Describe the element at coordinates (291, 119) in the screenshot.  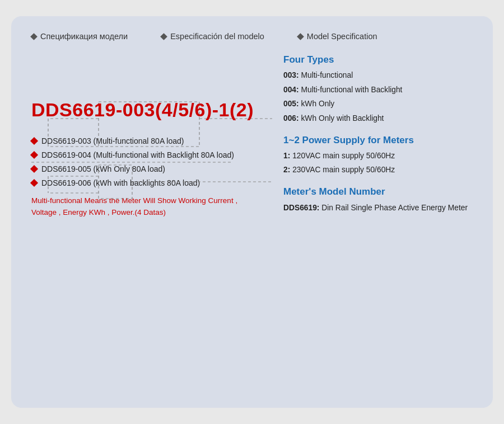
I see `type-006-code: 006:` at that location.